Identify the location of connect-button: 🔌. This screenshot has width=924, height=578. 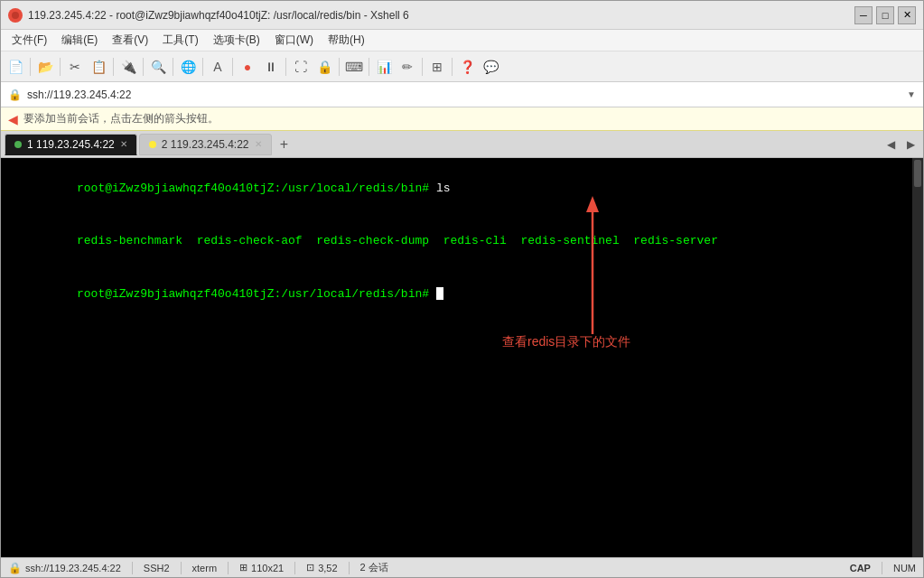
(128, 67).